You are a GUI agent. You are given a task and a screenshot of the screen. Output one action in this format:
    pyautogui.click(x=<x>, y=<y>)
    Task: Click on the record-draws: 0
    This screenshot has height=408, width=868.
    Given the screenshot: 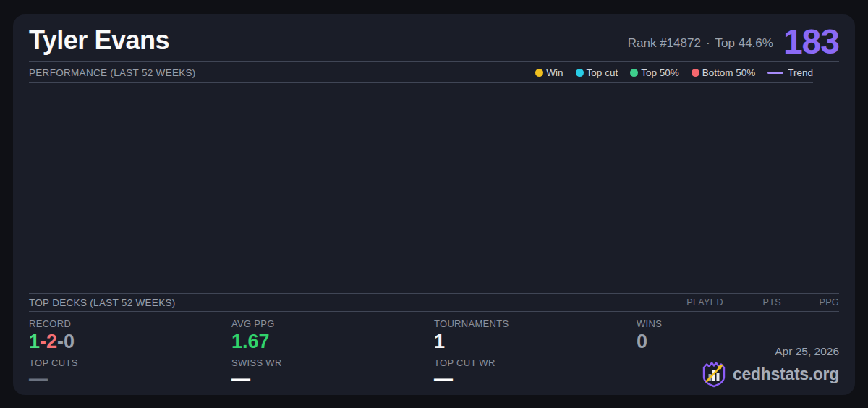 What is the action you would take?
    pyautogui.click(x=69, y=341)
    